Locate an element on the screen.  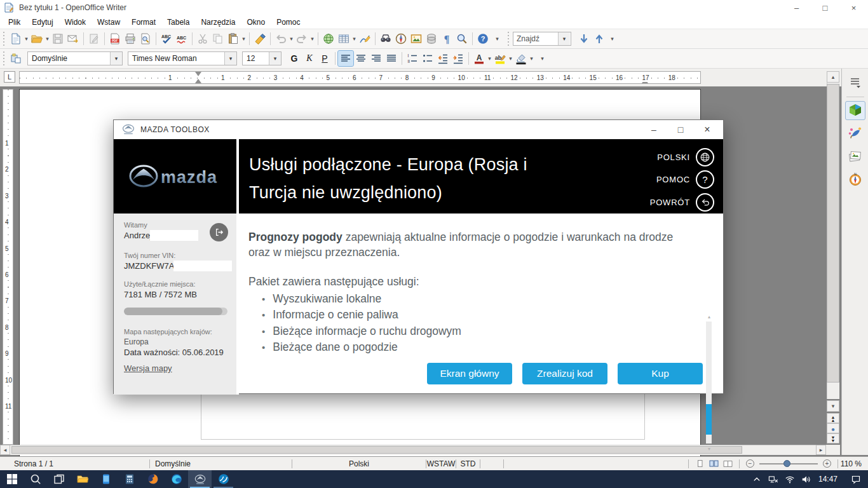
taskbar-clock: 14:47 is located at coordinates (829, 479).